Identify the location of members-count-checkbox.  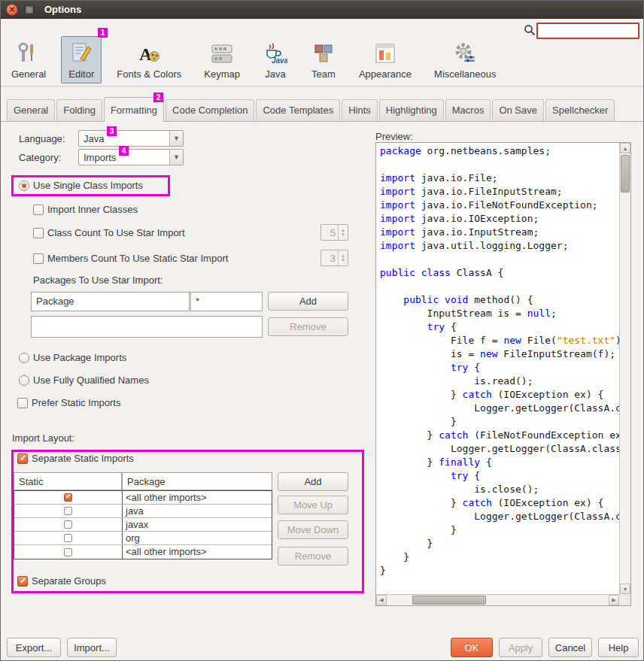
(38, 259).